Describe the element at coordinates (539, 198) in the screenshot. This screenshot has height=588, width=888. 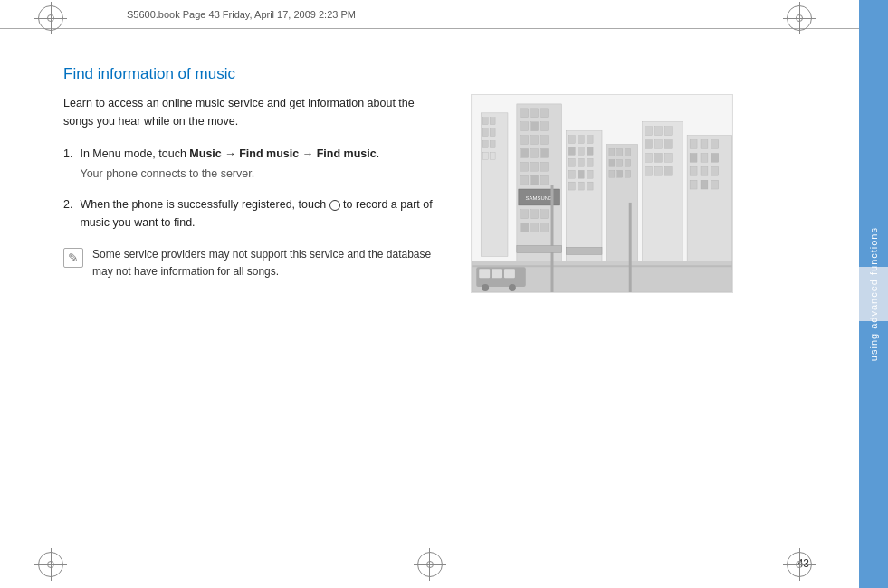
I see `svg-text: SAMSUNG` at that location.